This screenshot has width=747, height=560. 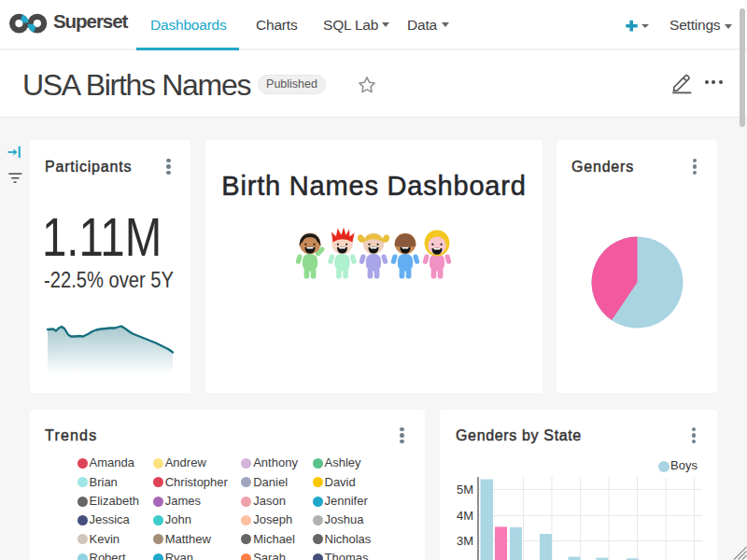 I want to click on svg-text: 3M, so click(x=465, y=541).